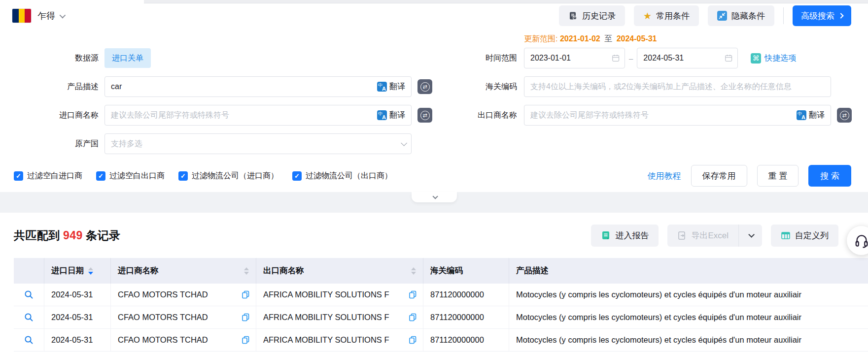  What do you see at coordinates (506, 2) in the screenshot?
I see `top-edge-strip` at bounding box center [506, 2].